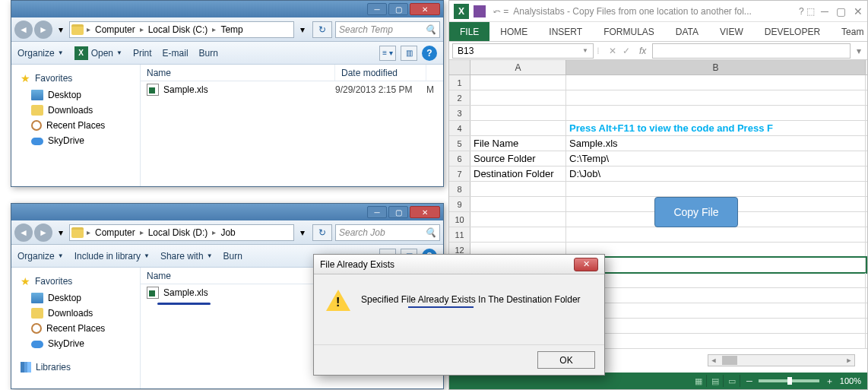 Image resolution: width=868 pixels, height=390 pixels. I want to click on tab-home: HOME, so click(514, 32).